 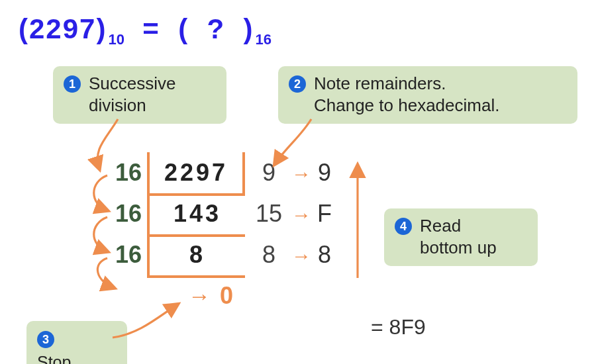 What do you see at coordinates (77, 343) in the screenshot?
I see `callout-stop: 3 Stop` at bounding box center [77, 343].